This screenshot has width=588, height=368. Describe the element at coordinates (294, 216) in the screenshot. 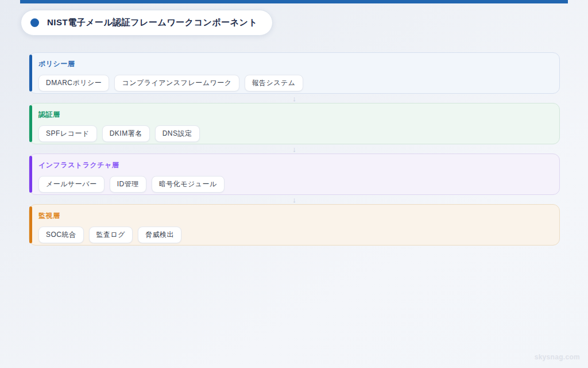

I see `layer-title-monitoring: 監視層` at that location.